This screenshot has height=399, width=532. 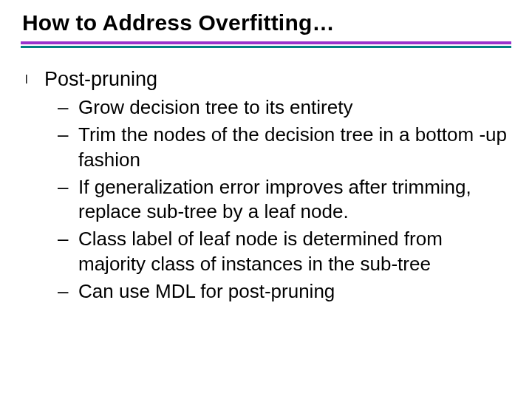 What do you see at coordinates (35, 80) in the screenshot?
I see `bullet-lvl1-icon: l` at bounding box center [35, 80].